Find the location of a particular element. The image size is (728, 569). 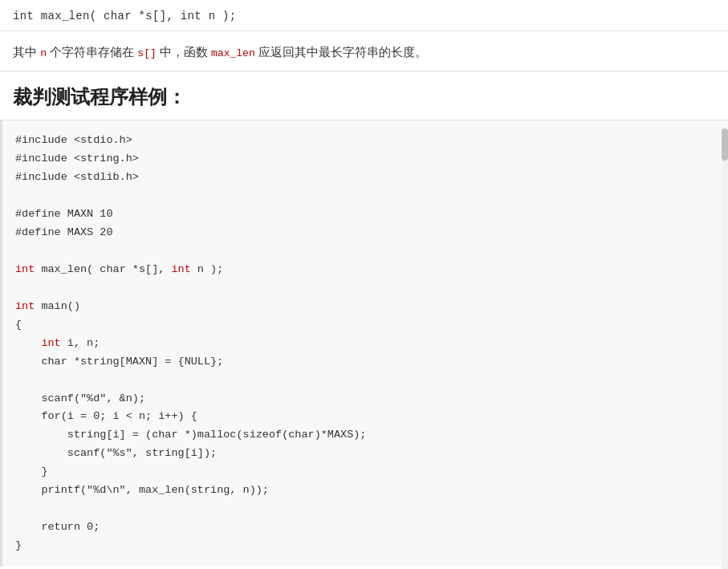

include-string: #include <string.h> is located at coordinates (77, 159).